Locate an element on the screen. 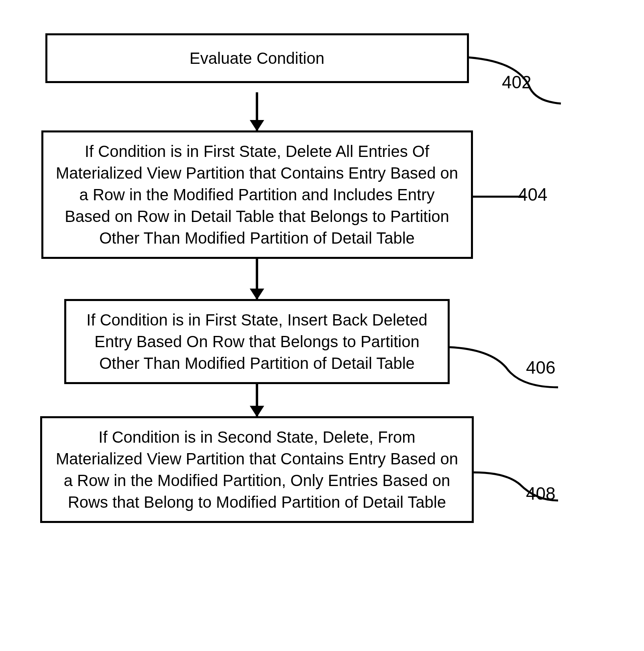  step-text: Evaluate Condition is located at coordinates (257, 58).